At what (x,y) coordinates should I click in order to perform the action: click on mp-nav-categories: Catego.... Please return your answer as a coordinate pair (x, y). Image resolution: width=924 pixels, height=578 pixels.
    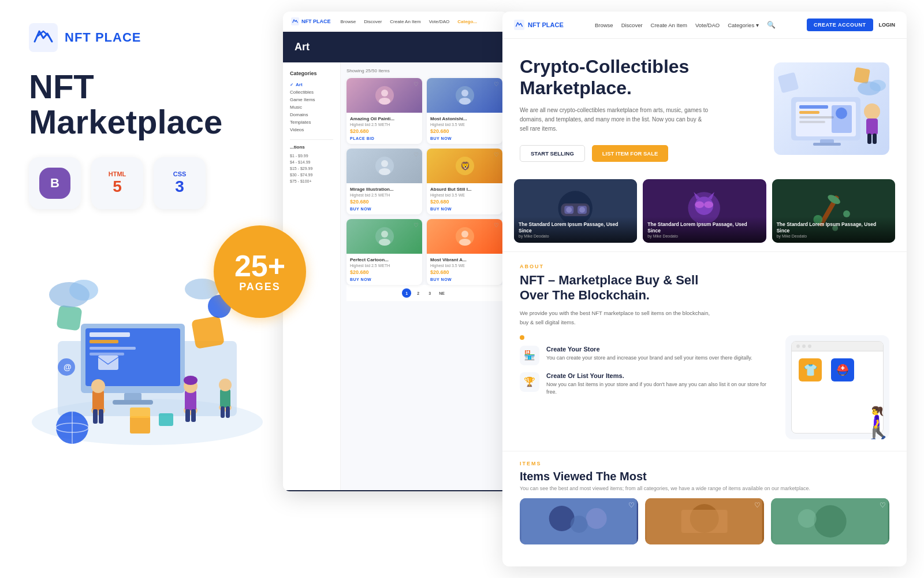
    Looking at the image, I should click on (467, 22).